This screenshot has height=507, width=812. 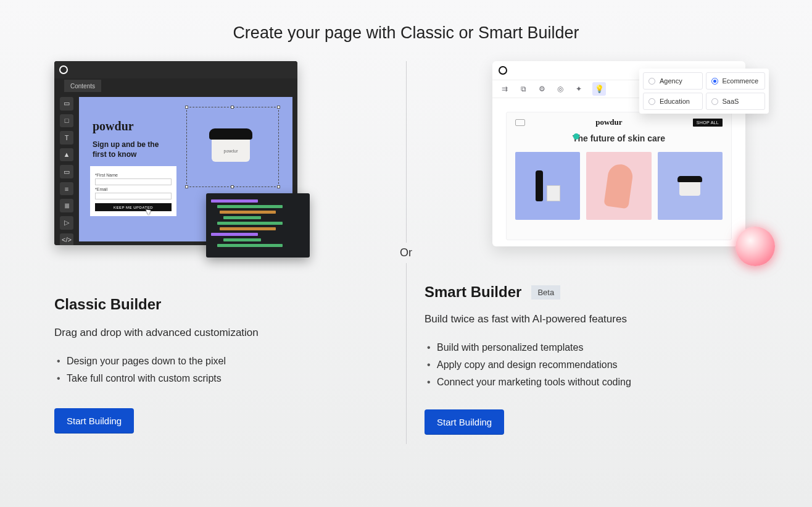 What do you see at coordinates (406, 253) in the screenshot?
I see `divider: Or` at bounding box center [406, 253].